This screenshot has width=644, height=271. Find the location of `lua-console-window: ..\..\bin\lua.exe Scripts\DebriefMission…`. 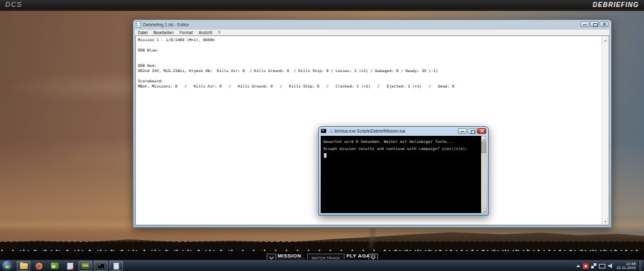

lua-console-window: ..\..\bin\lua.exe Scripts\DebriefMission… is located at coordinates (403, 171).